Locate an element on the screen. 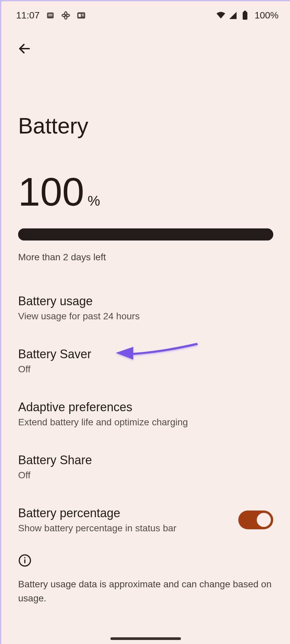 The height and width of the screenshot is (644, 290). battery-level-display: 100 % is located at coordinates (146, 192).